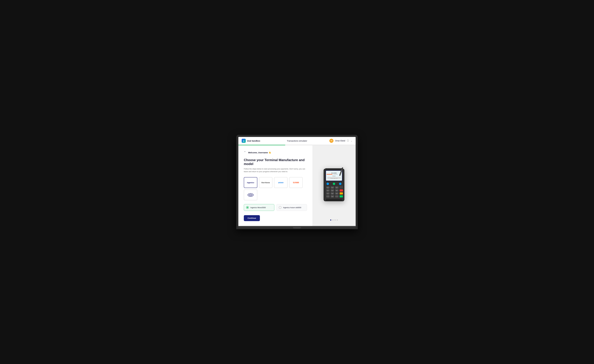 The image size is (594, 364). What do you see at coordinates (252, 218) in the screenshot?
I see `continue-button: Continue` at bounding box center [252, 218].